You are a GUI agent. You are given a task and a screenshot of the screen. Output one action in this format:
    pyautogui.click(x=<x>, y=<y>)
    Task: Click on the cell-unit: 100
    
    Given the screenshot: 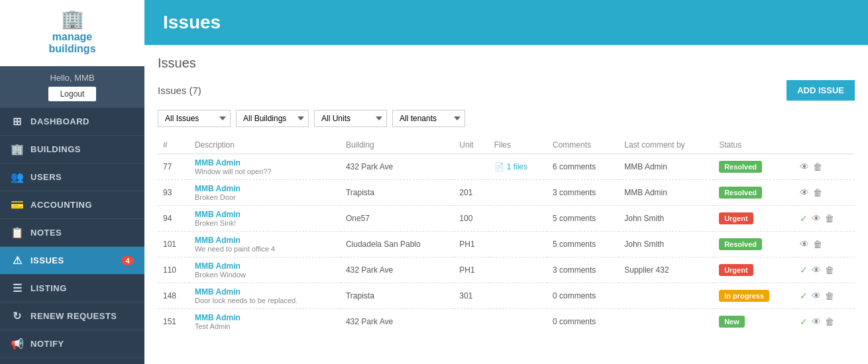 What is the action you would take?
    pyautogui.click(x=471, y=218)
    